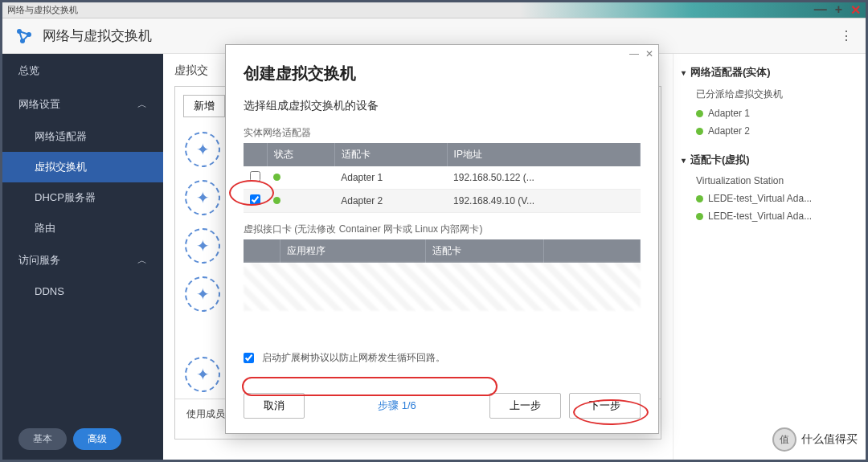 Image resolution: width=868 pixels, height=462 pixels. Describe the element at coordinates (442, 54) in the screenshot. I see `dialog-titlebar: — ✕` at that location.